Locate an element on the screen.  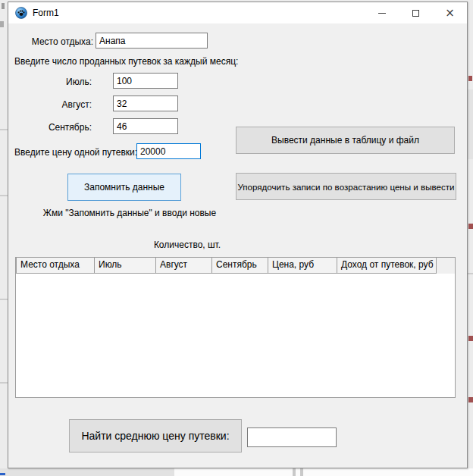
close-icon: × is located at coordinates (450, 14).